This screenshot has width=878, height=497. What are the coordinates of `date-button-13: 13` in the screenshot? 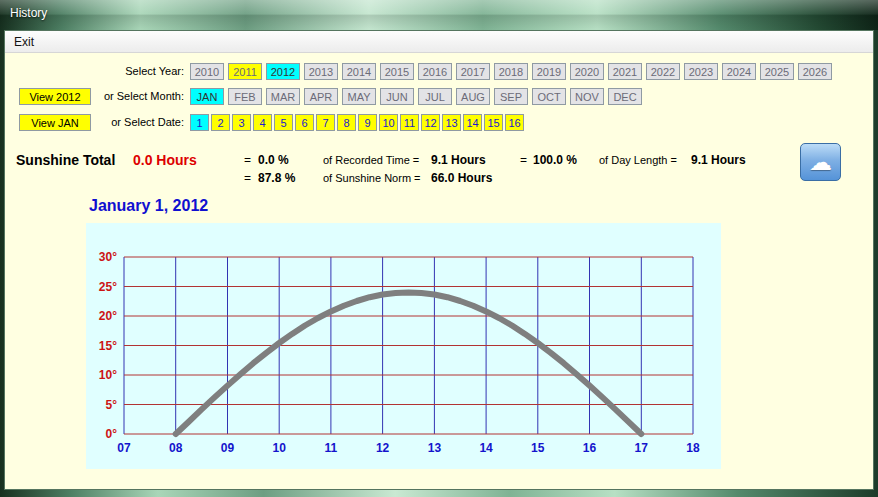 It's located at (452, 122).